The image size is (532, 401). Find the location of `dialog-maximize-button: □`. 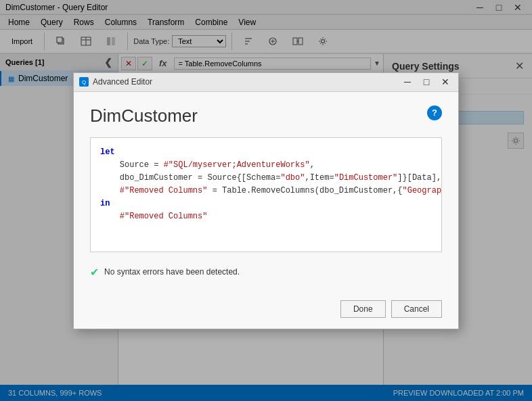

dialog-maximize-button: □ is located at coordinates (426, 82).